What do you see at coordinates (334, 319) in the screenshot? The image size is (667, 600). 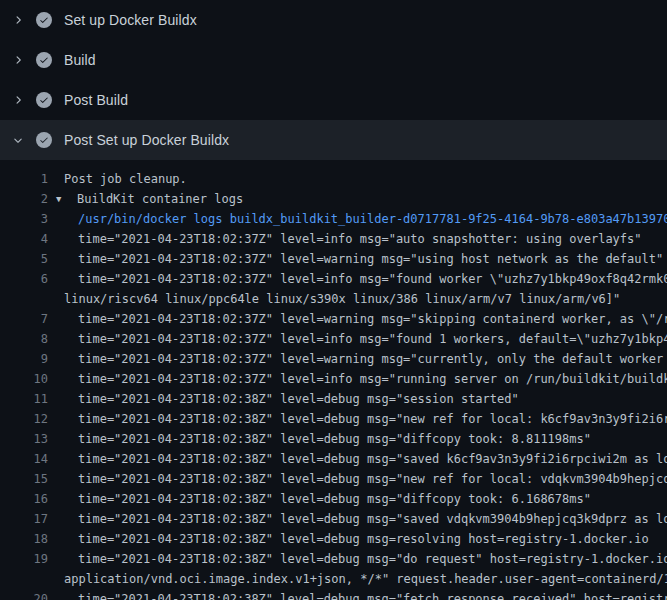 I see `log-line: 7time="2021-04-23T18:02:37Z" level=warni…` at bounding box center [334, 319].